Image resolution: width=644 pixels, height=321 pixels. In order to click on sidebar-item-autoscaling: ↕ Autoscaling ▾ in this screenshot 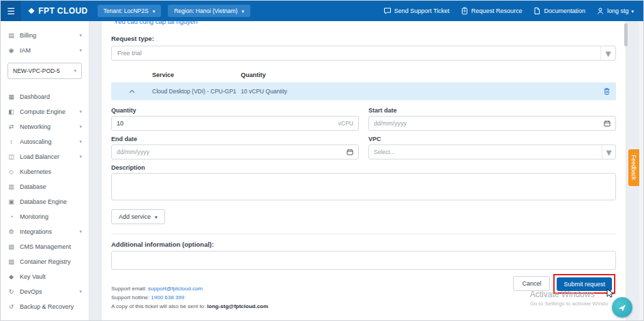, I will do `click(45, 142)`.